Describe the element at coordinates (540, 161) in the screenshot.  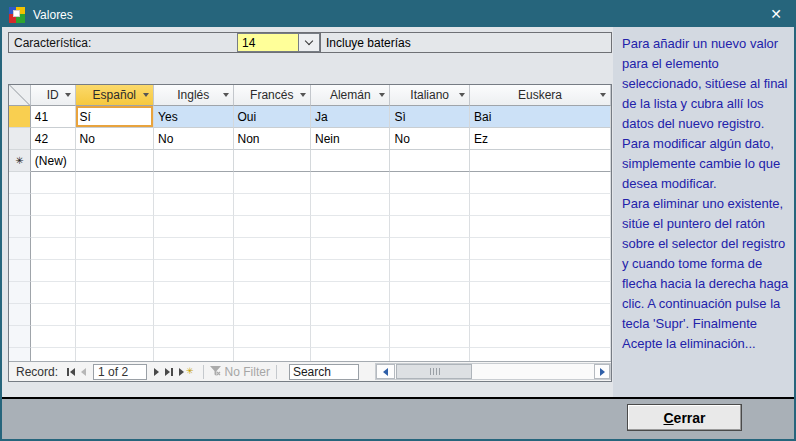
I see `cell-euskera` at that location.